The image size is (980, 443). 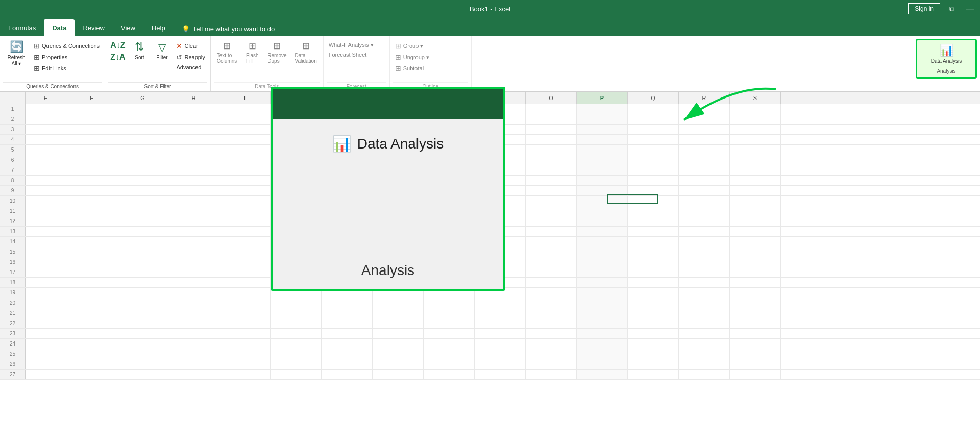 What do you see at coordinates (946, 54) in the screenshot?
I see `data-analysis-button-ribbon: 📊 Data Analysis` at bounding box center [946, 54].